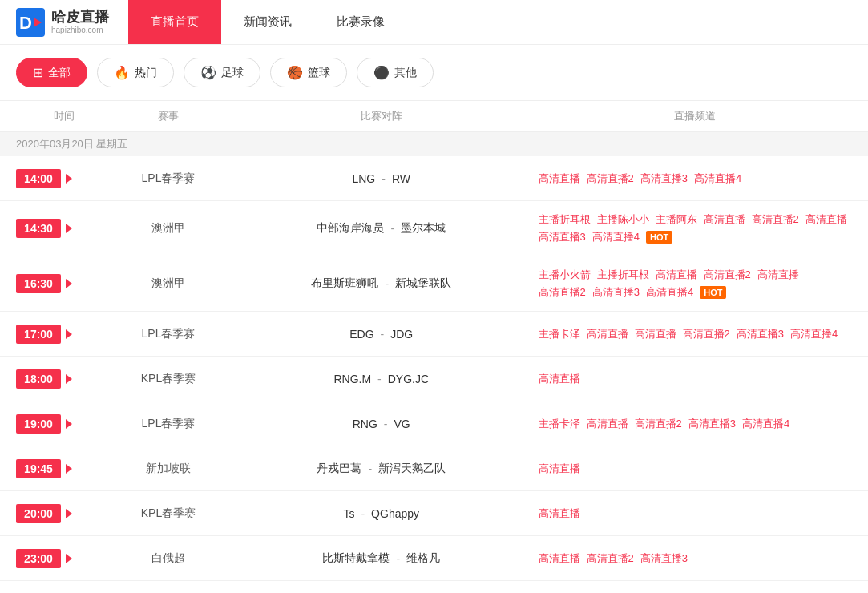 Image resolution: width=868 pixels, height=593 pixels. Describe the element at coordinates (361, 22) in the screenshot. I see `nav-tab-replay: 比赛录像` at that location.